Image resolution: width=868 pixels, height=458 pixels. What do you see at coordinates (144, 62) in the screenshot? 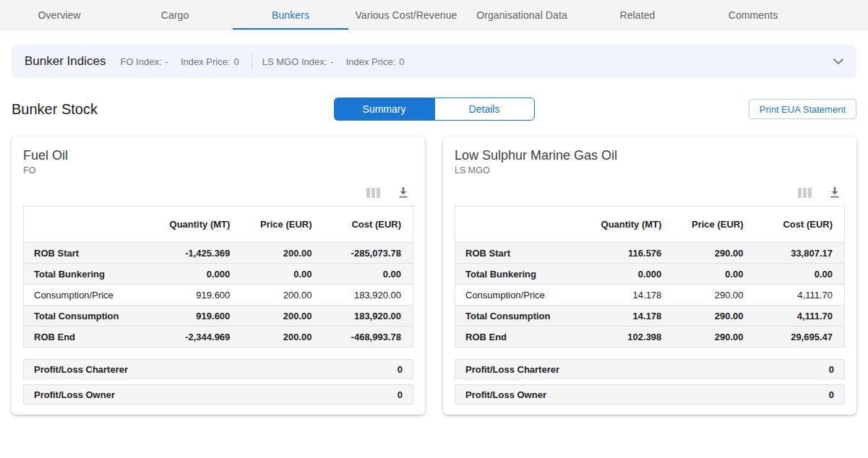
I see `fo-index: FO Index:-` at bounding box center [144, 62].